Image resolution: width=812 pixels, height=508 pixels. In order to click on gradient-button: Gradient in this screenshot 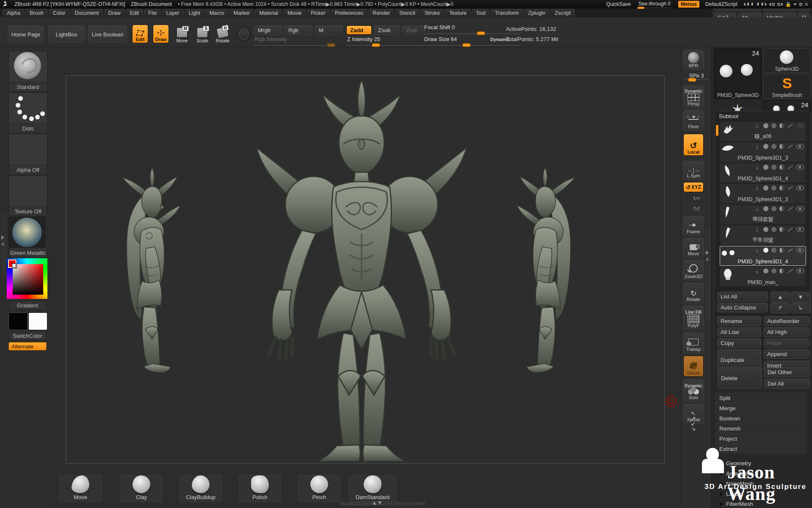, I will do `click(28, 305)`.